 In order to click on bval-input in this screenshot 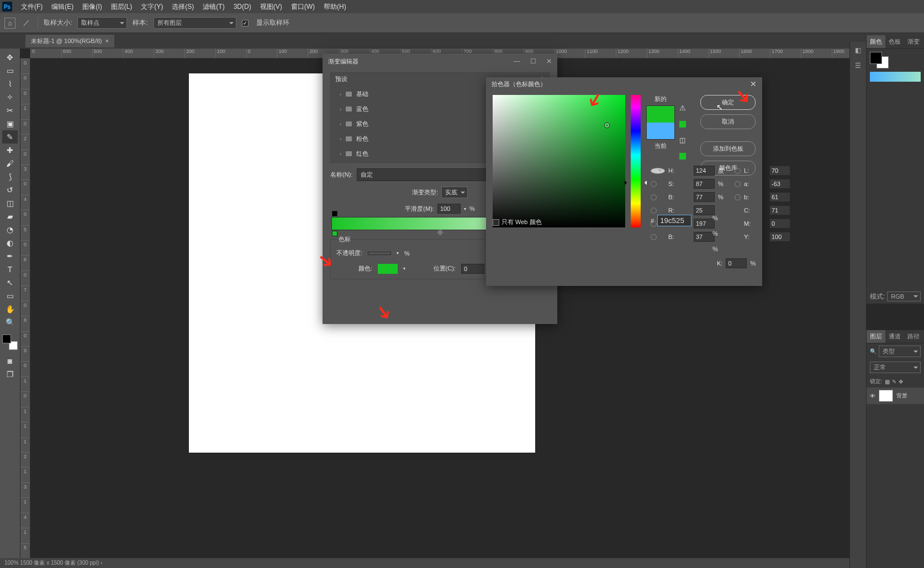, I will do `click(704, 197)`.